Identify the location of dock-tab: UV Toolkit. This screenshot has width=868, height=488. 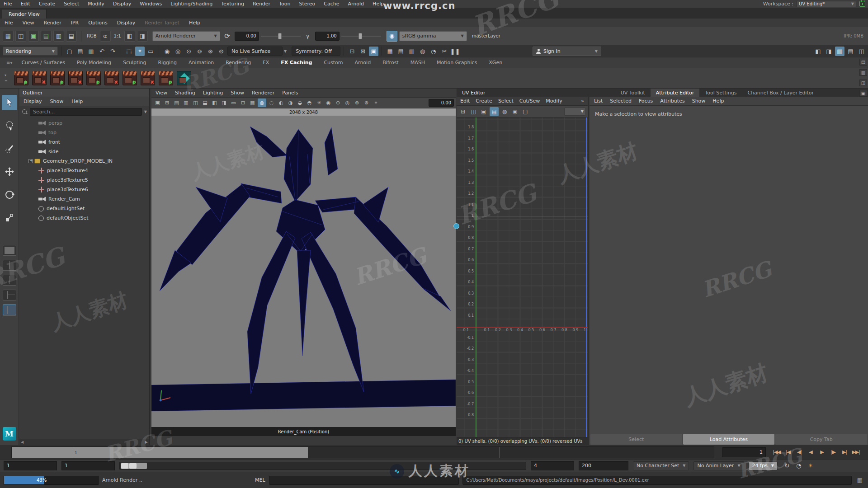
(633, 93).